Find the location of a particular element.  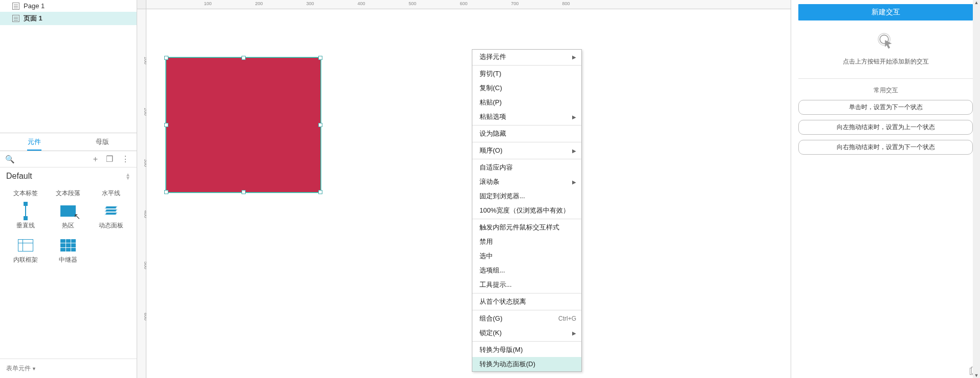

ruler-tick: 400 is located at coordinates (361, 4).